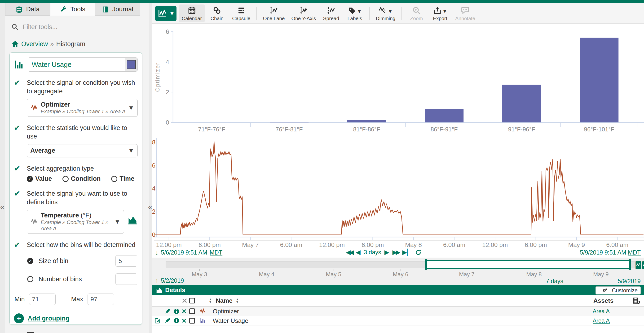 This screenshot has height=333, width=644. Describe the element at coordinates (640, 265) in the screenshot. I see `auto-update-icon` at that location.